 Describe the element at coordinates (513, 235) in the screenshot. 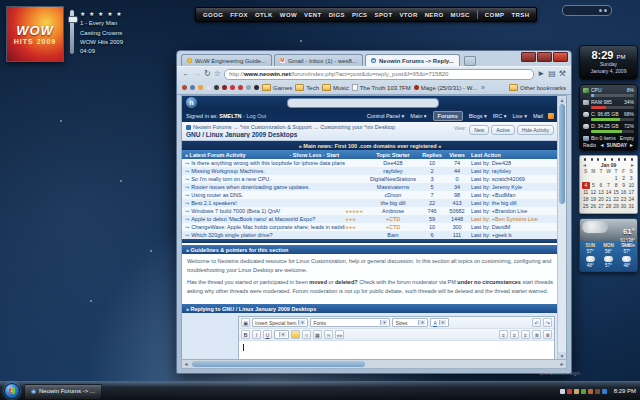

I see `topic-last-action: Last by: +geek b` at that location.